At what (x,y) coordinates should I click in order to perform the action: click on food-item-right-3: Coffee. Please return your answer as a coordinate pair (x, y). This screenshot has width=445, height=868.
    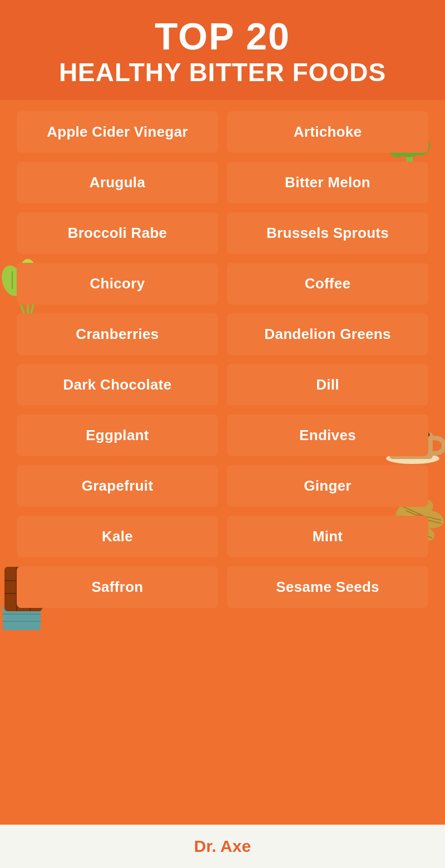
    Looking at the image, I should click on (328, 283).